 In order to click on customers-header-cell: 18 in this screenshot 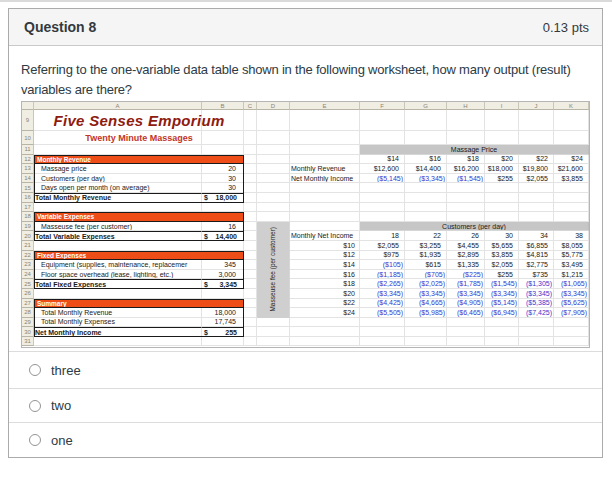, I will do `click(382, 236)`.